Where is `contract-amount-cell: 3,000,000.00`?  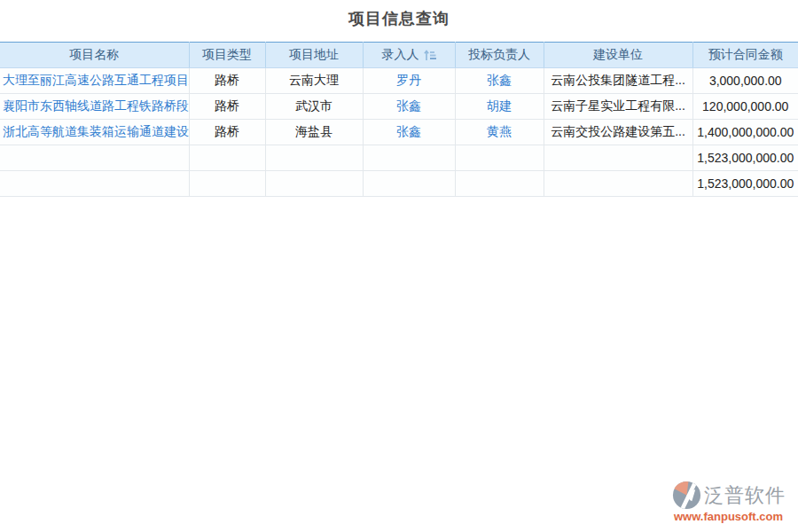 contract-amount-cell: 3,000,000.00 is located at coordinates (745, 82).